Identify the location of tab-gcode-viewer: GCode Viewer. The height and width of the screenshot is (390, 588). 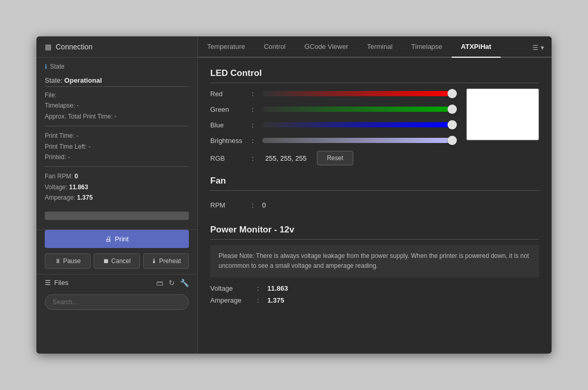
(326, 47).